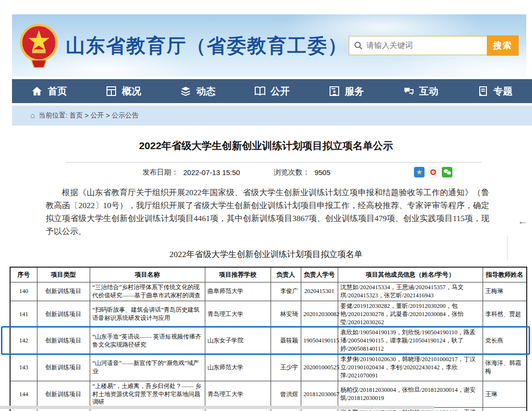 This screenshot has height=411, width=532. I want to click on cell-leader: 王少宇, so click(286, 368).